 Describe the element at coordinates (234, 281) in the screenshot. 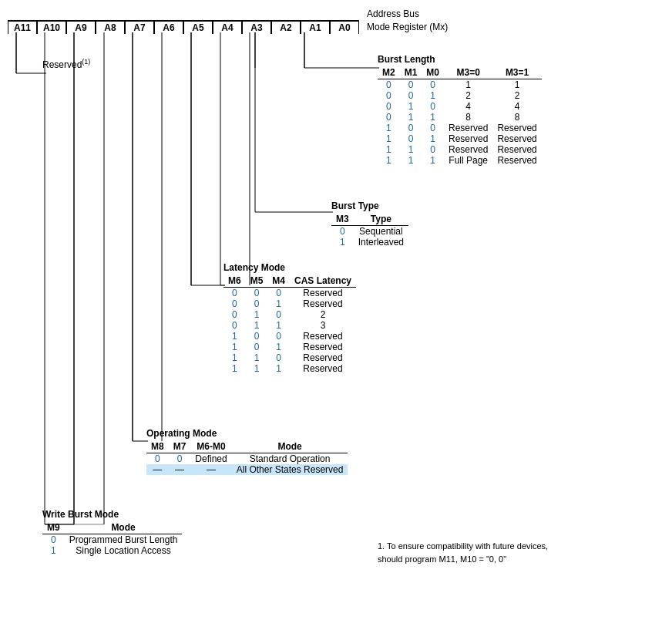

I see `lm-header-m6: M6` at that location.